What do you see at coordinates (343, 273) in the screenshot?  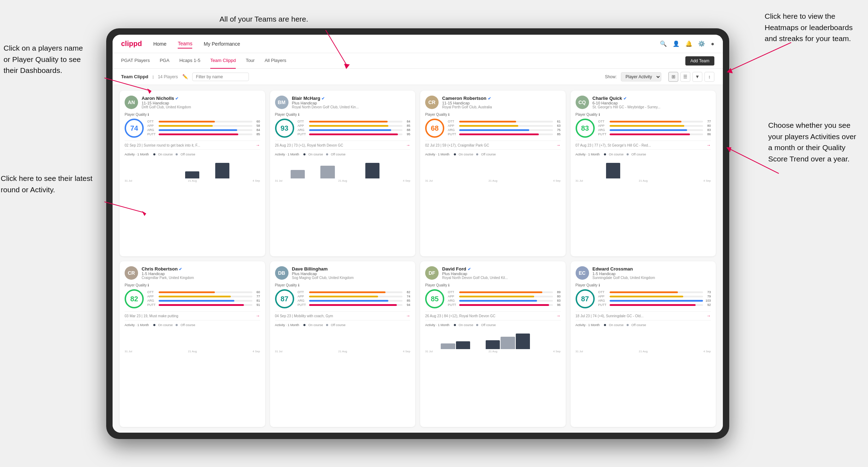 I see `card-header: DB Dave Billingham Plus Handicap Sog Mag…` at bounding box center [343, 273].